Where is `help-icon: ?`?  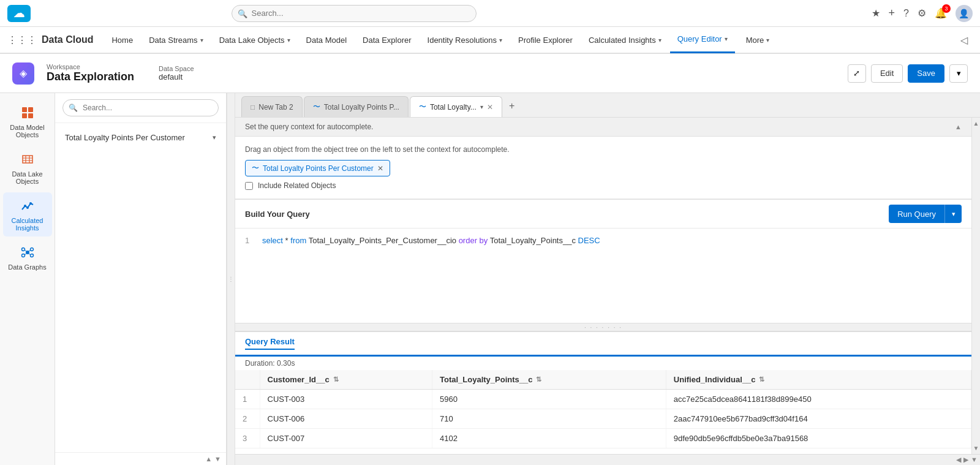 help-icon: ? is located at coordinates (907, 13).